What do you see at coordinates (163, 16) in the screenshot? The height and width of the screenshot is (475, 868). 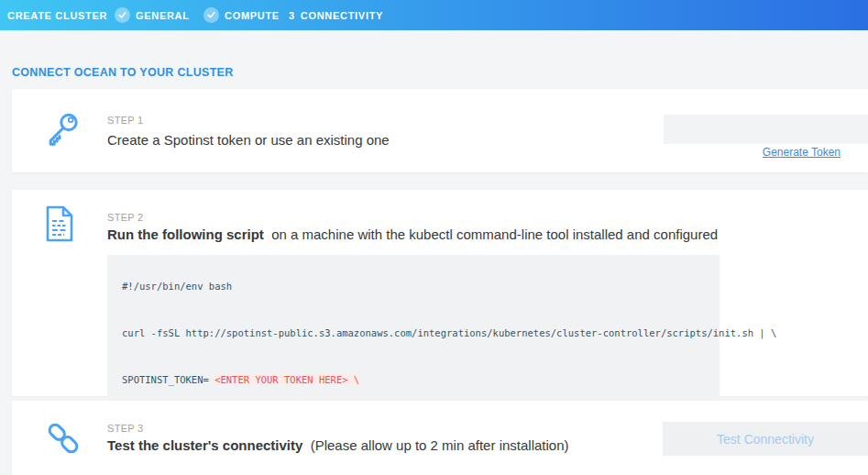 I see `tab-general-label: GENERAL` at bounding box center [163, 16].